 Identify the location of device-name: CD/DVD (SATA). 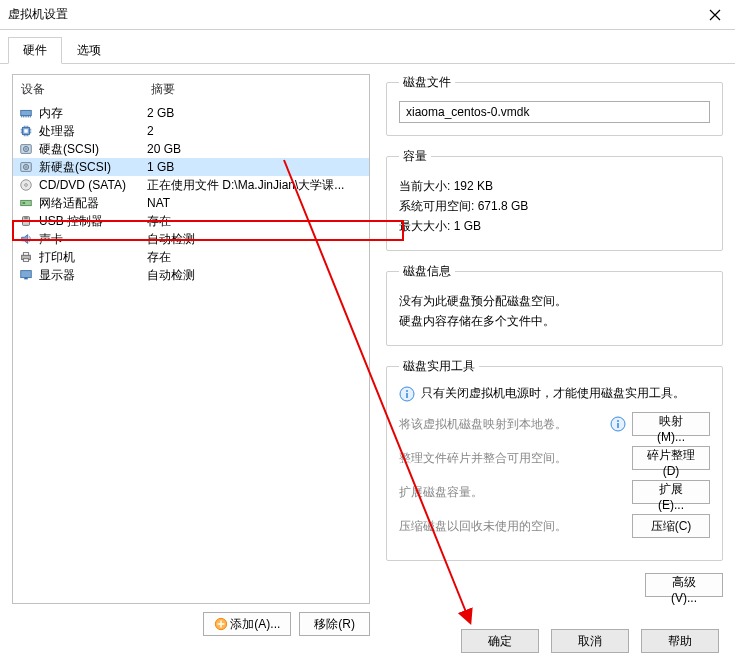
(93, 185).